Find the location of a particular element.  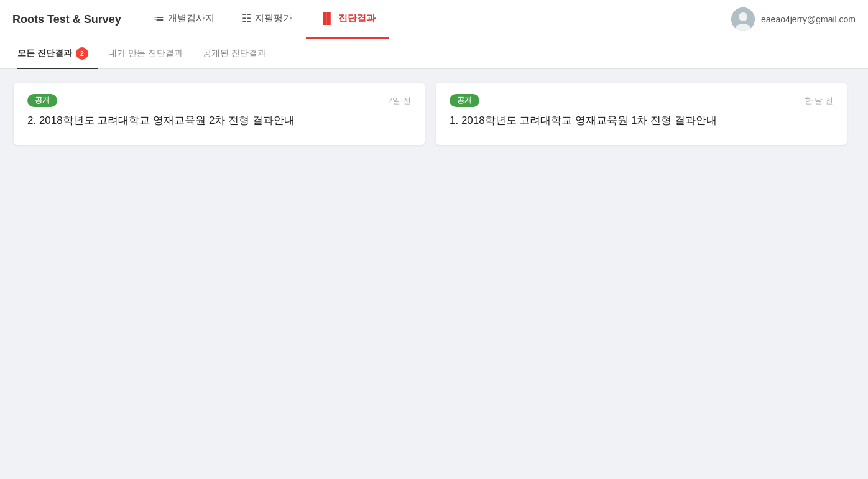

cards-grid: 공개 7일 전 2. 2018학년도 고려대학교 영재교육원 2차 전형 결과안… is located at coordinates (430, 114).